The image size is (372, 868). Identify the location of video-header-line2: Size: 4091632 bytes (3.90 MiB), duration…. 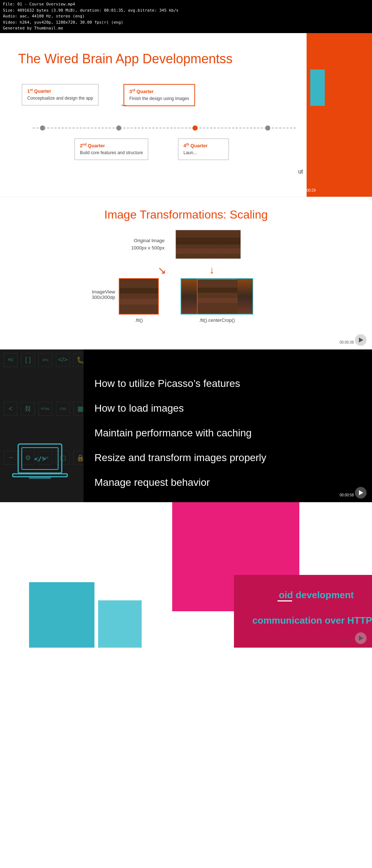
(186, 11).